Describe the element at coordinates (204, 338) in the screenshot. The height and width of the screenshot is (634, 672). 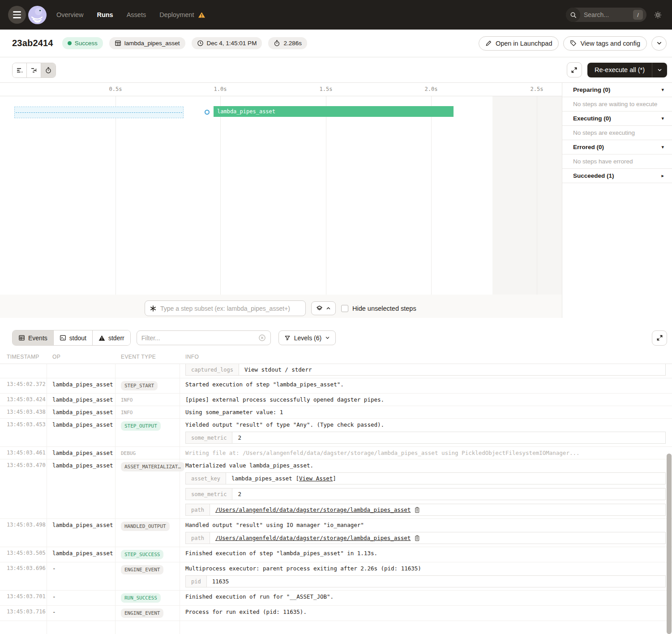
I see `log-filter` at that location.